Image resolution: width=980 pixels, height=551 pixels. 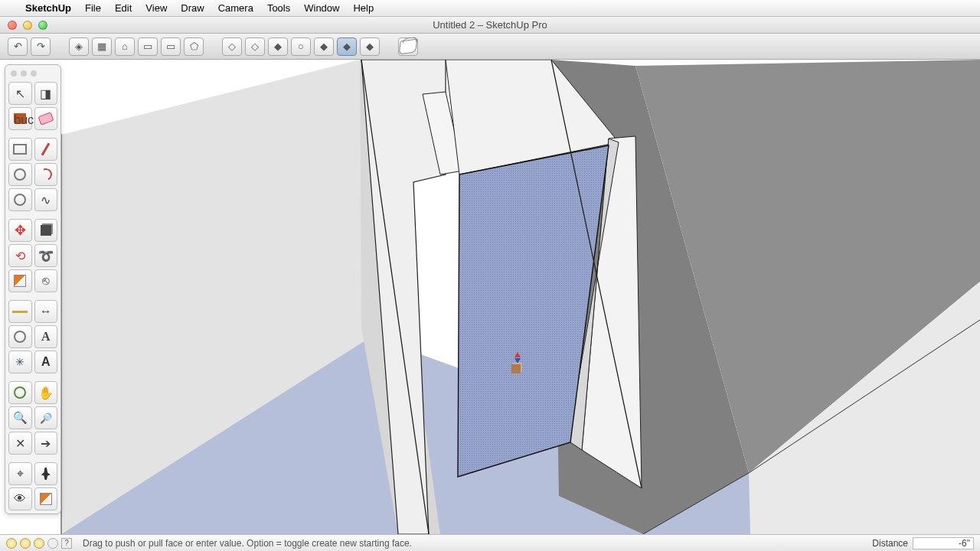 What do you see at coordinates (46, 174) in the screenshot?
I see `arc-icon` at bounding box center [46, 174].